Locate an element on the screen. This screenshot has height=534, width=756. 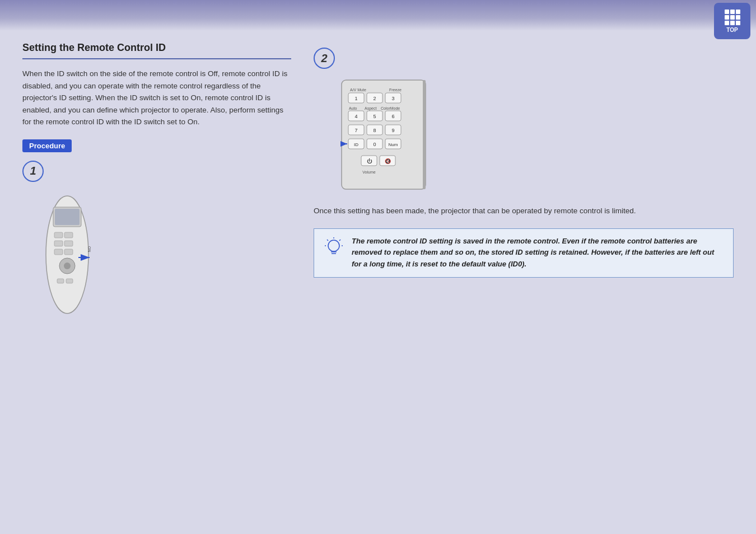
step-1-circle: 1 is located at coordinates (33, 171).